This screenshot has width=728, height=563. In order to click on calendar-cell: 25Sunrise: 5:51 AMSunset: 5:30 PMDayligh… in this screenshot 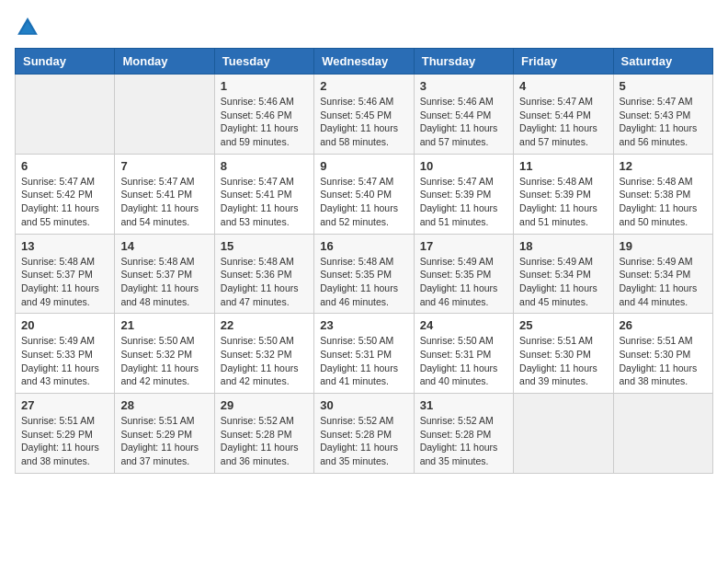, I will do `click(563, 353)`.